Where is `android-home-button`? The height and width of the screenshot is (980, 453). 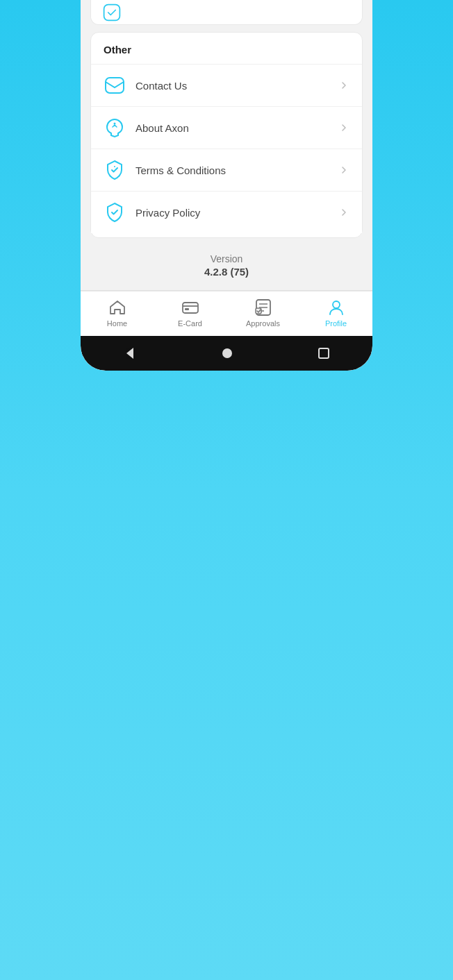 android-home-button is located at coordinates (227, 353).